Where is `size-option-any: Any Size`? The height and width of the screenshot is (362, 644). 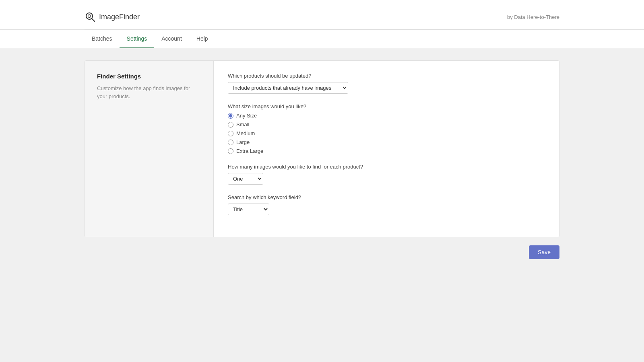 size-option-any: Any Size is located at coordinates (386, 116).